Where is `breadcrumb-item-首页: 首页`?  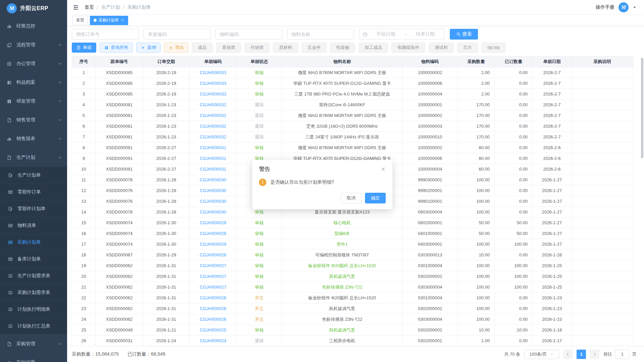
breadcrumb-item-首页: 首页 is located at coordinates (89, 7).